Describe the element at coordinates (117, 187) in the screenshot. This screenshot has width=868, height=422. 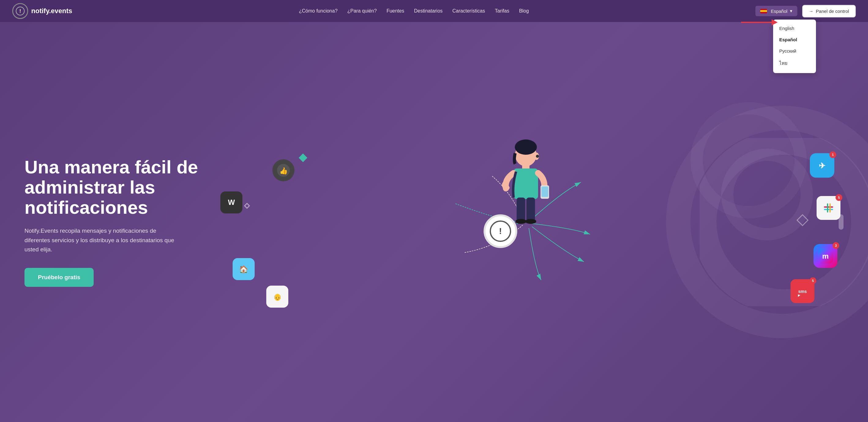
I see `hero-title: Una manera fácil de administrar las noti…` at that location.